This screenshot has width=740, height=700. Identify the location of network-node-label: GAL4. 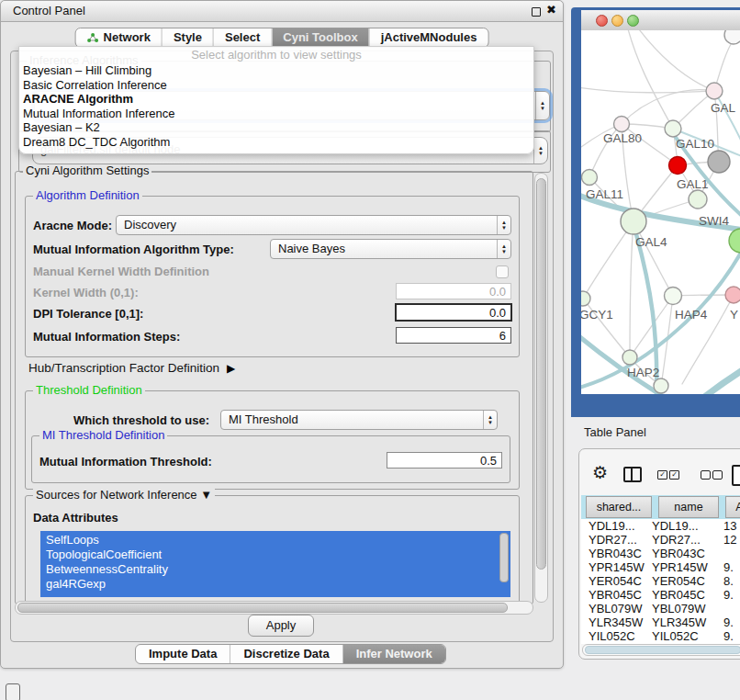
(652, 243).